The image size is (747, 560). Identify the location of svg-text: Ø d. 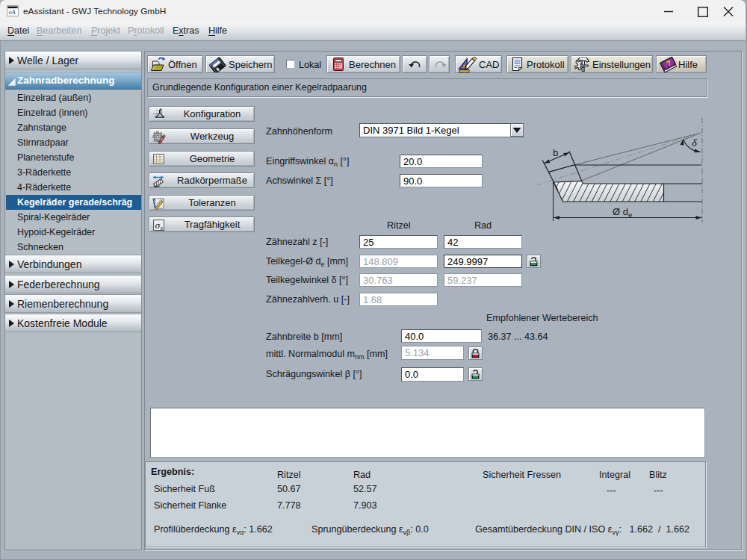
(620, 212).